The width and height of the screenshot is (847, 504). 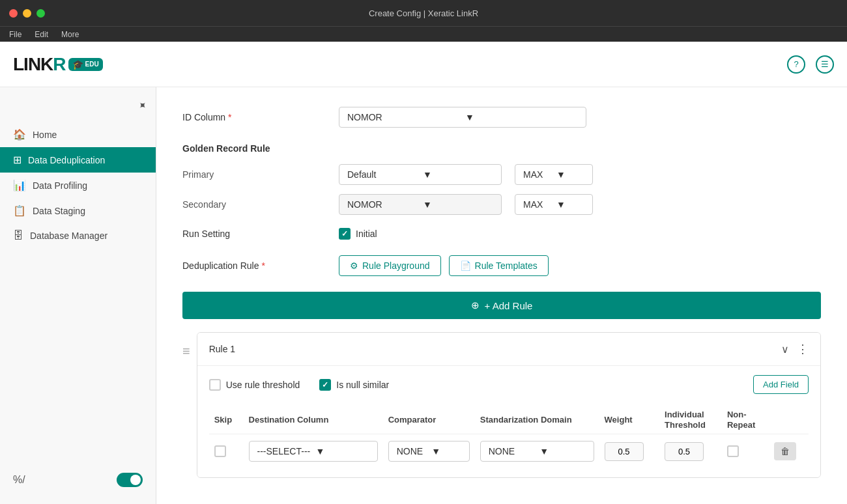 What do you see at coordinates (404, 117) in the screenshot?
I see `id-column-value: NOMOR` at bounding box center [404, 117].